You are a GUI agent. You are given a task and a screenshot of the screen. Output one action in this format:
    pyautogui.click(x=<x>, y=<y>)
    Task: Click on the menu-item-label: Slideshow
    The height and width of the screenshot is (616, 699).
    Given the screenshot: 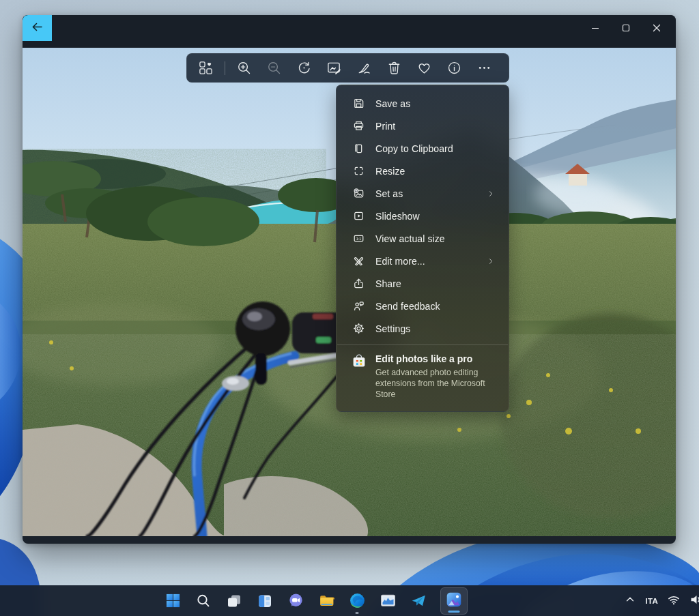 What is the action you would take?
    pyautogui.click(x=397, y=216)
    